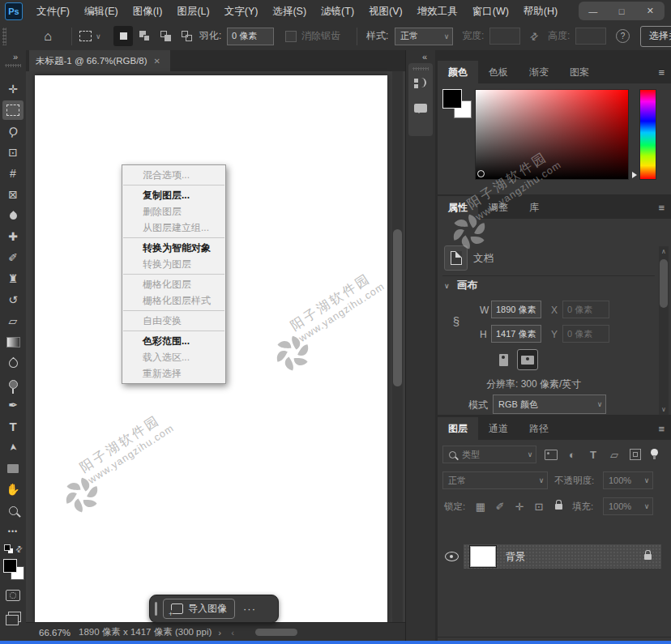  What do you see at coordinates (591, 36) in the screenshot?
I see `height-input` at bounding box center [591, 36].